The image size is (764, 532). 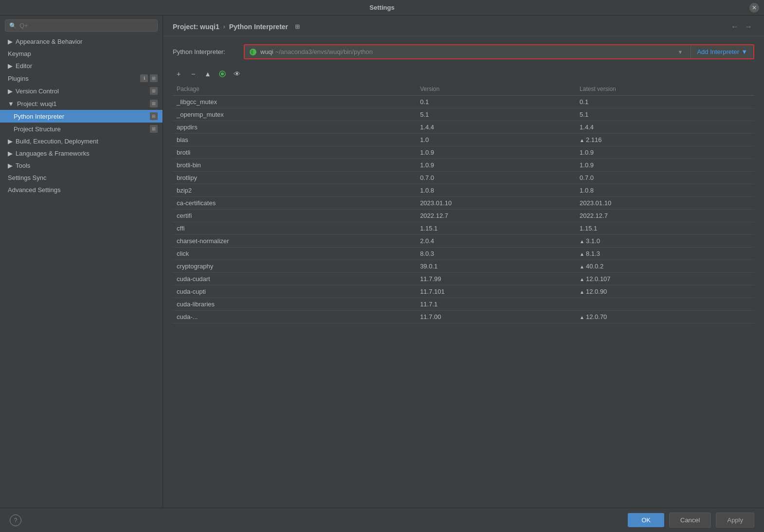 I want to click on settings2-icon: ⊞, so click(x=154, y=91).